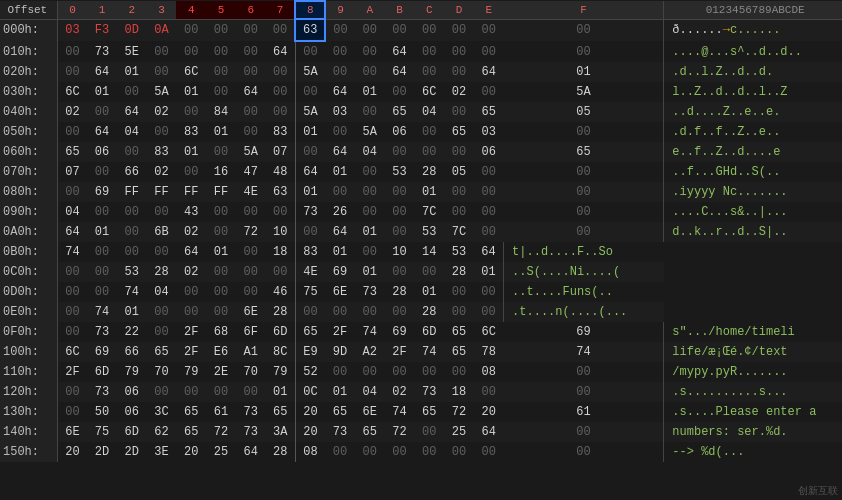  What do you see at coordinates (340, 352) in the screenshot?
I see `hex-cell: 9D` at bounding box center [340, 352].